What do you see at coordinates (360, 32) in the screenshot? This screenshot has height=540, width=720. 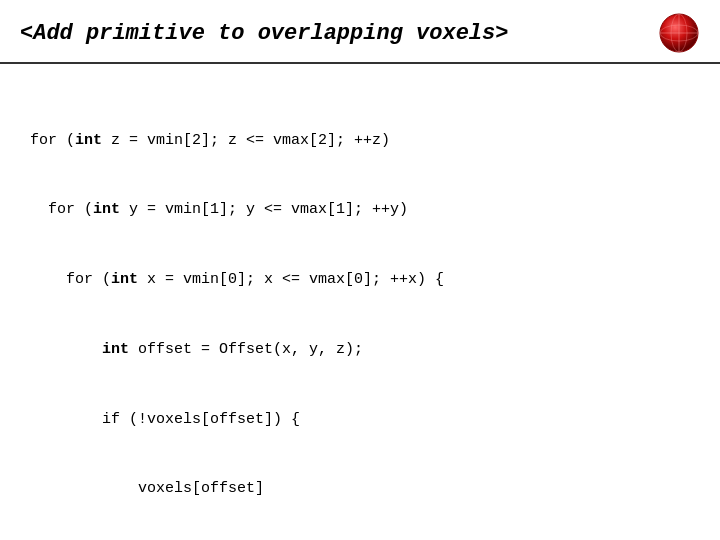 I see `header-bar: <Add primitive to overlapping voxels>` at bounding box center [360, 32].